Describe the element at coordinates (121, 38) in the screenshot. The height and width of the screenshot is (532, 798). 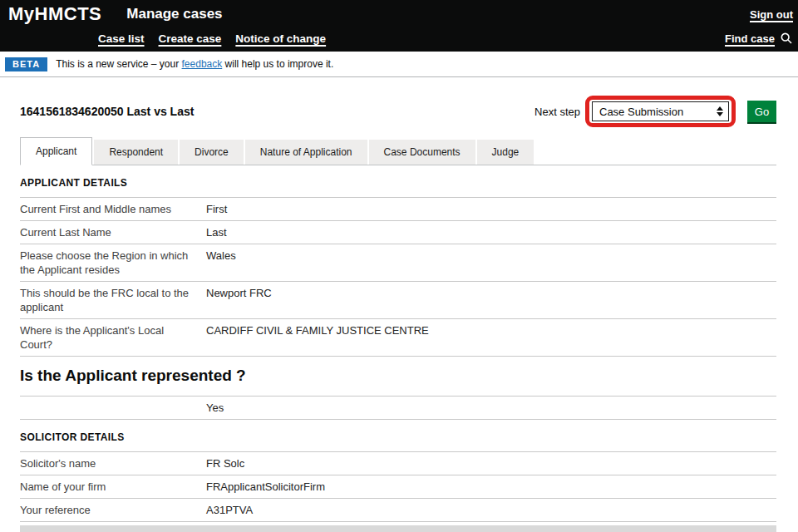
I see `nav-link: Case list` at that location.